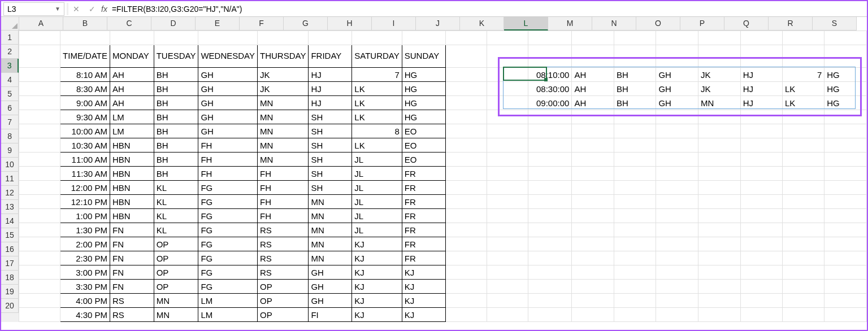 This screenshot has width=868, height=331. Describe the element at coordinates (228, 174) in the screenshot. I see `cell: FH` at that location.